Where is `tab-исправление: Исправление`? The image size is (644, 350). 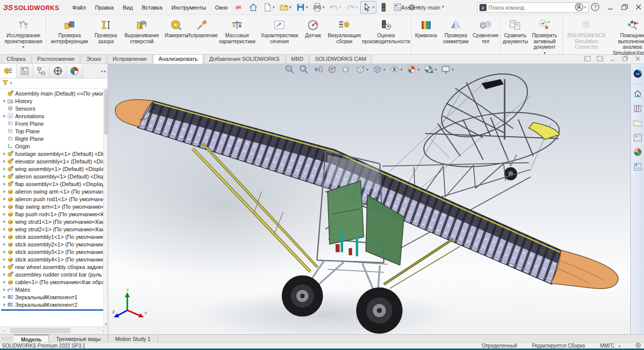
tab-исправление: Исправление is located at coordinates (130, 59).